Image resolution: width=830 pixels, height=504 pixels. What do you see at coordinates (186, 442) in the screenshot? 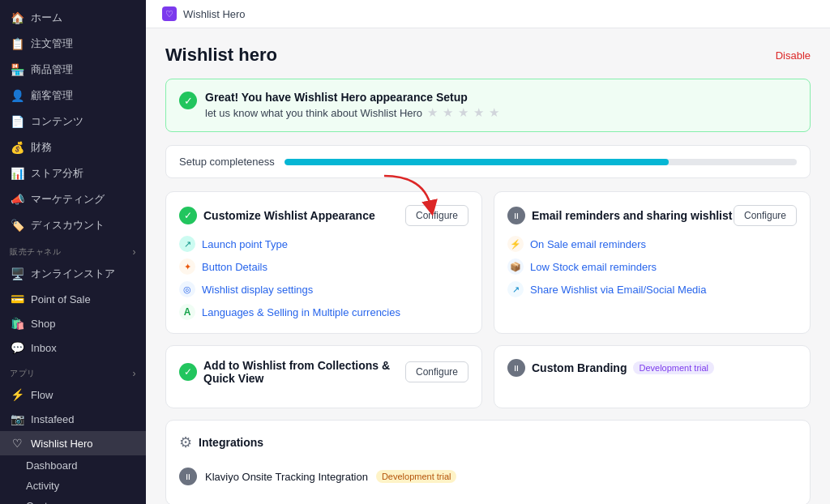
I see `gear-icon: ⚙` at bounding box center [186, 442].